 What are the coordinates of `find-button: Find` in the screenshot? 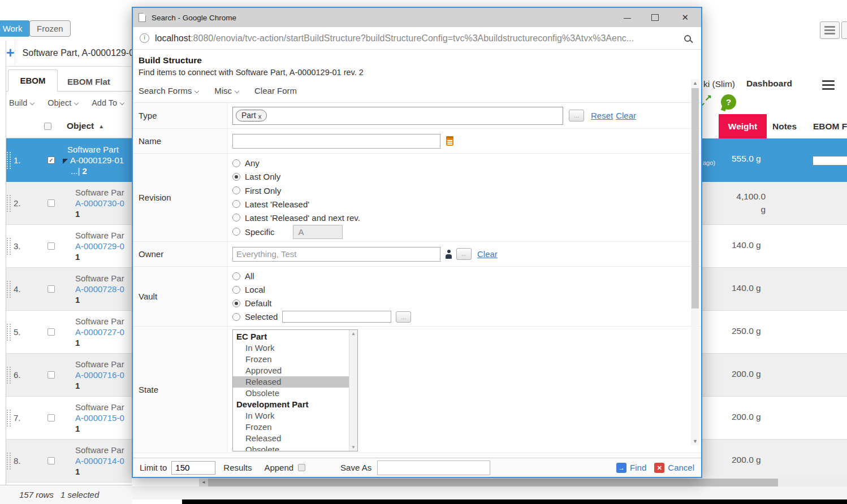 It's located at (638, 468).